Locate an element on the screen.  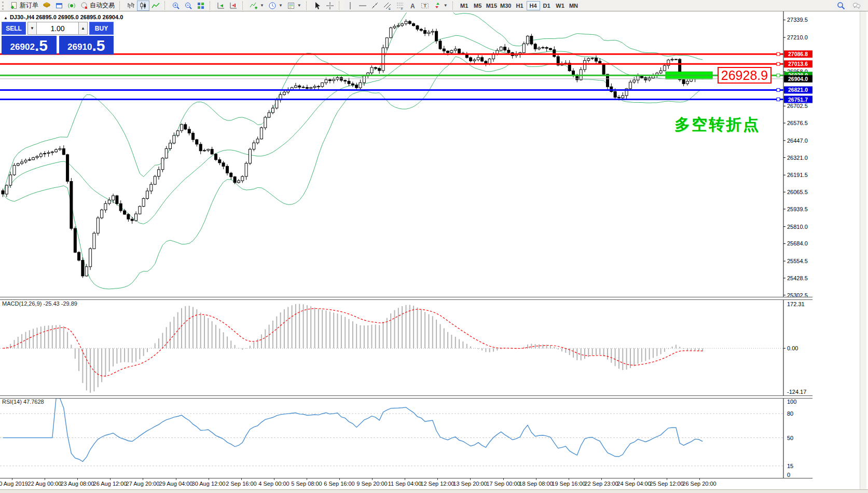
horizontal-line-button is located at coordinates (363, 6).